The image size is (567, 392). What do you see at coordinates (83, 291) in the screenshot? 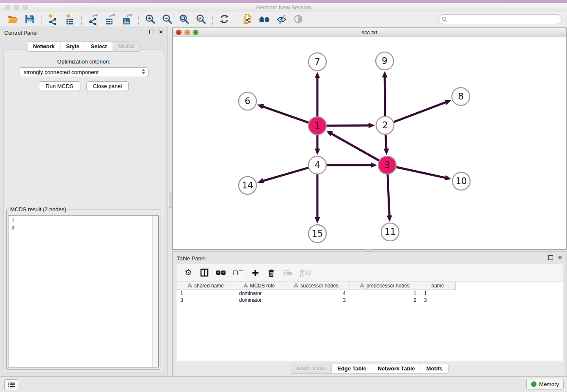
I see `mcds-result-textarea: 13` at bounding box center [83, 291].